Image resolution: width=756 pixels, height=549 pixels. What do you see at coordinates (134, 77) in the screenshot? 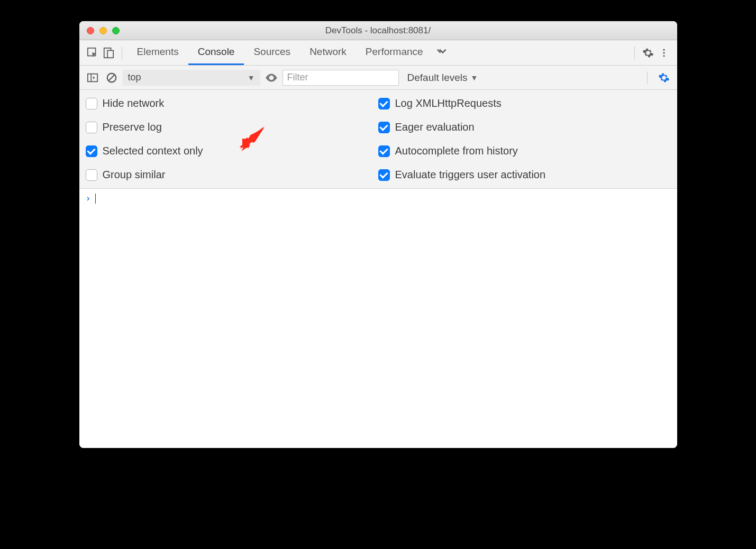
I see `context-value: top` at bounding box center [134, 77].